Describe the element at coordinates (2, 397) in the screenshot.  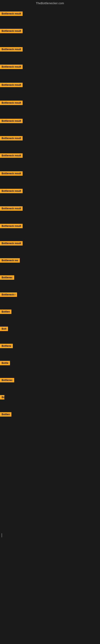
I see `bottleneck-badge: Bo` at that location.